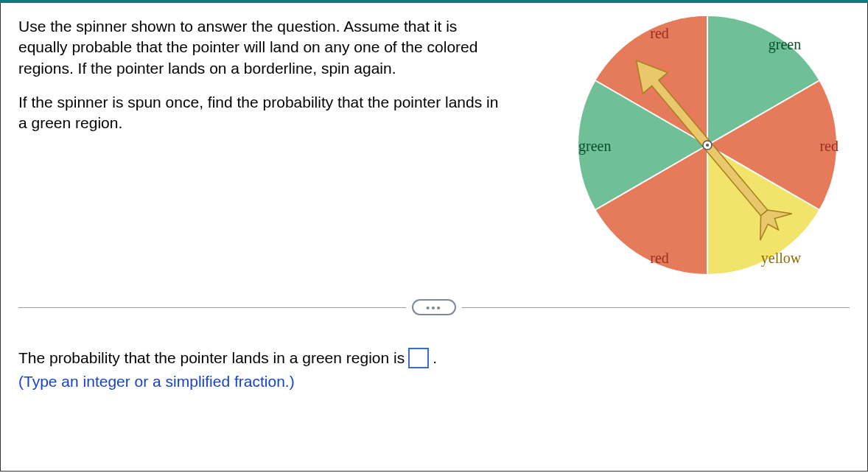 This screenshot has width=868, height=473. I want to click on question-text: Use the spinner shown to answer the ques…, so click(262, 75).